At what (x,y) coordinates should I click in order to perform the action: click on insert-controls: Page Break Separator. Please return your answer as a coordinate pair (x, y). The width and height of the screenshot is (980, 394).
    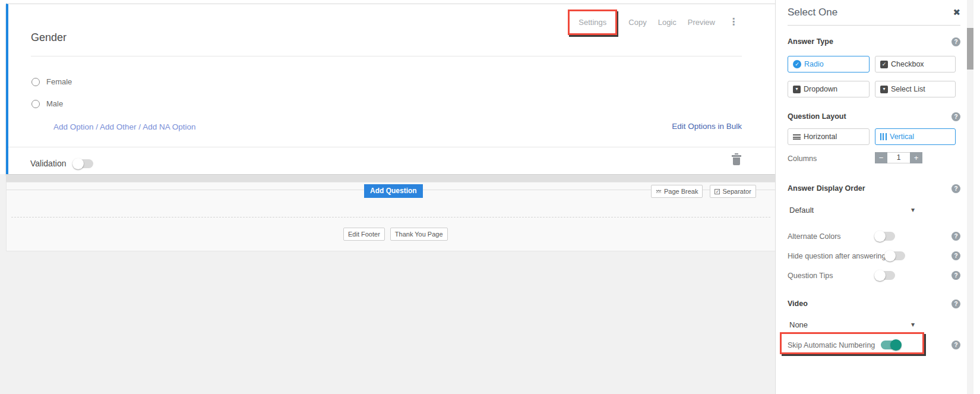
    Looking at the image, I should click on (703, 191).